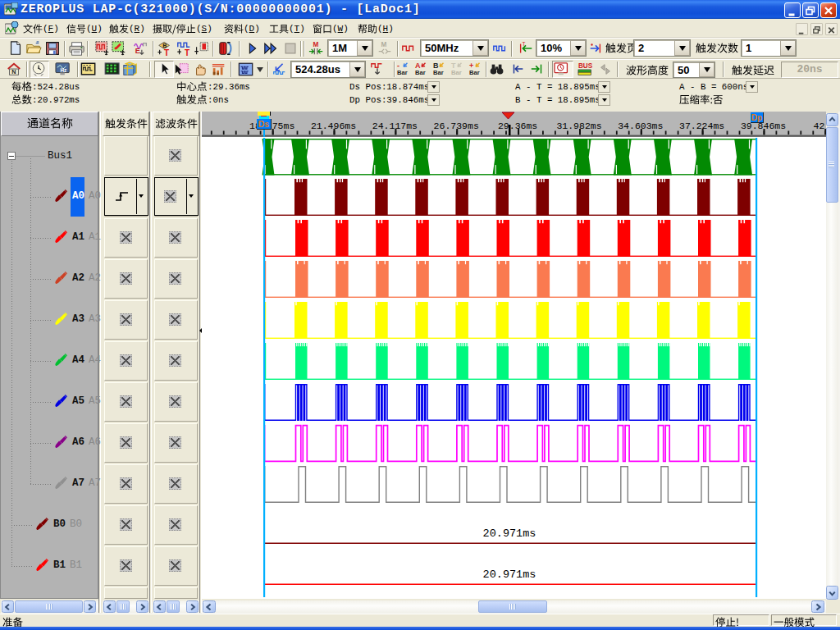  What do you see at coordinates (819, 126) in the screenshot?
I see `svg-text: 42.4` at bounding box center [819, 126].